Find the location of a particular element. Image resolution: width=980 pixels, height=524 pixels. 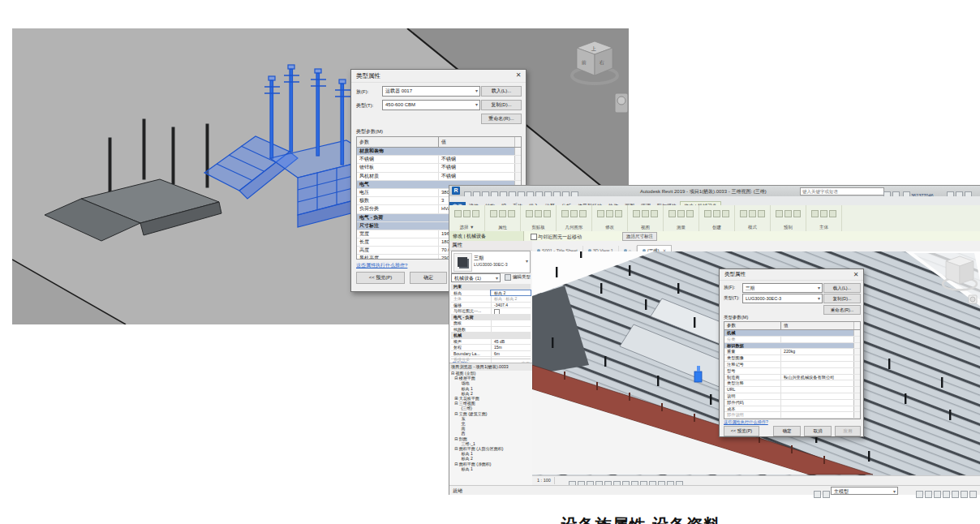

ribbon-panel: 修改 is located at coordinates (610, 218).